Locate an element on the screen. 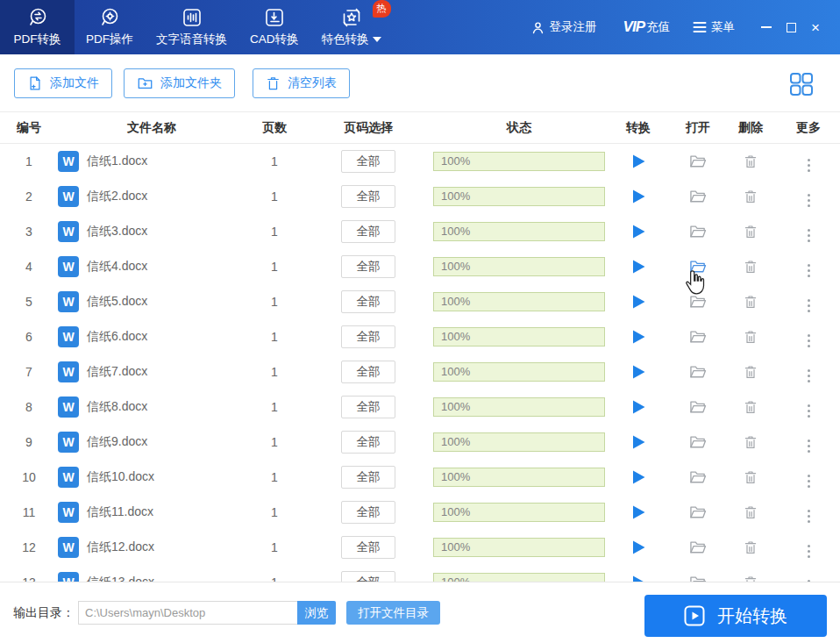 The height and width of the screenshot is (643, 840). clear-list-button: 清空列表 is located at coordinates (302, 83).